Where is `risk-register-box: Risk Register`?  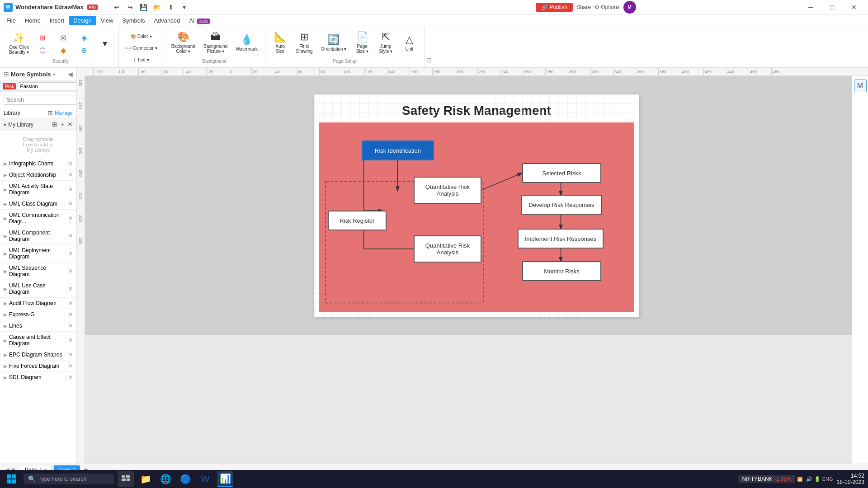
risk-register-box: Risk Register is located at coordinates (357, 221).